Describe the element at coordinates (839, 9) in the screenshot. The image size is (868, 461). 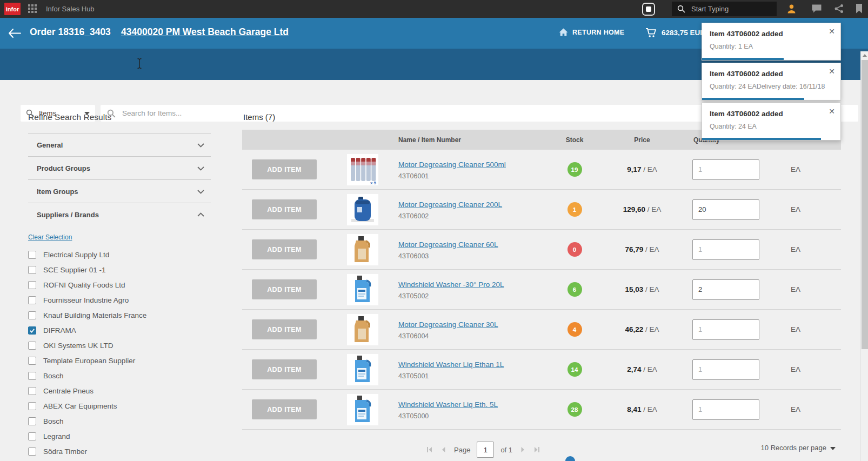
I see `share-icon` at that location.